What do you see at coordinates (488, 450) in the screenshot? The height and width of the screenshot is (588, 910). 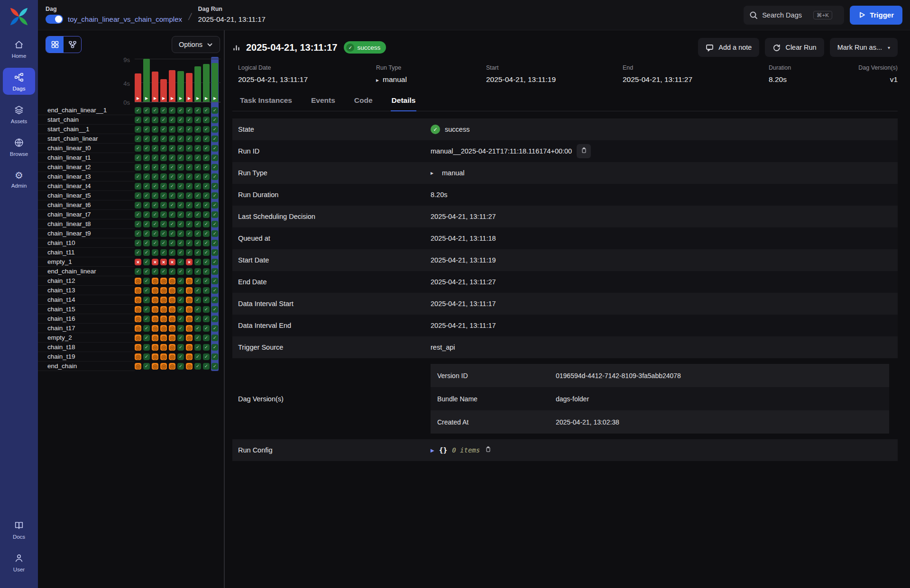 I see `copy-run-config-button` at bounding box center [488, 450].